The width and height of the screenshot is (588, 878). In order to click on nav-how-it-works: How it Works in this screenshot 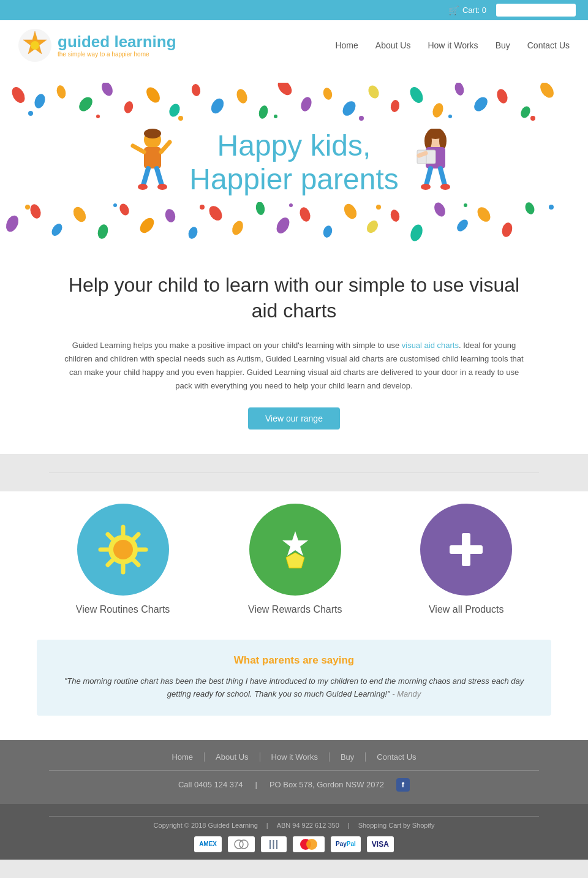, I will do `click(453, 45)`.